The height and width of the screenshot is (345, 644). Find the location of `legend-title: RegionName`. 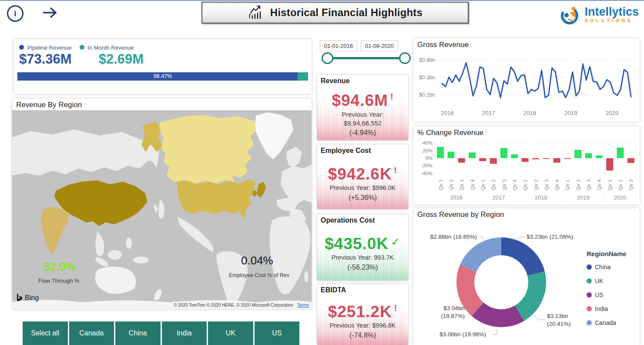

legend-title: RegionName is located at coordinates (607, 254).